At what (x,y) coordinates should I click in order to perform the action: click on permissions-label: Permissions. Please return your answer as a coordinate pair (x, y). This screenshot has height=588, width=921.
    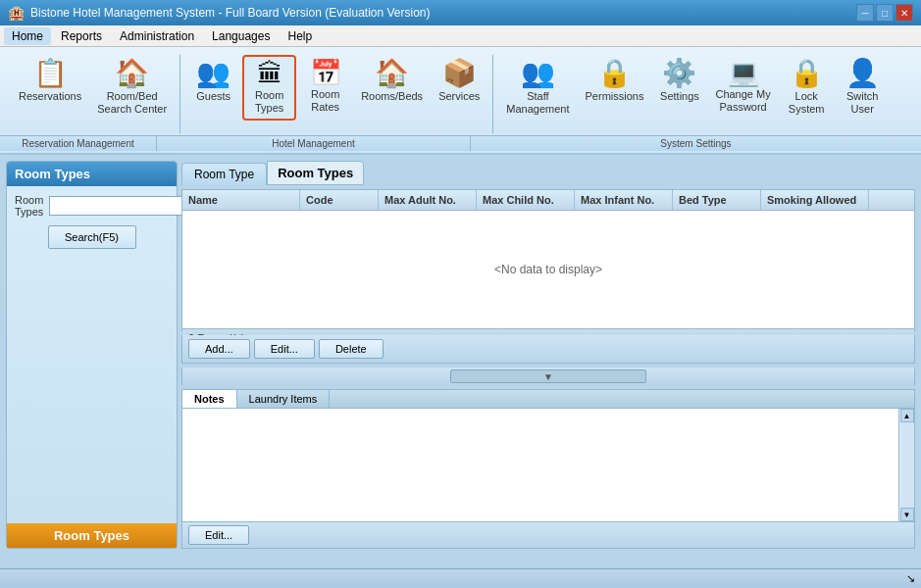
    Looking at the image, I should click on (615, 96).